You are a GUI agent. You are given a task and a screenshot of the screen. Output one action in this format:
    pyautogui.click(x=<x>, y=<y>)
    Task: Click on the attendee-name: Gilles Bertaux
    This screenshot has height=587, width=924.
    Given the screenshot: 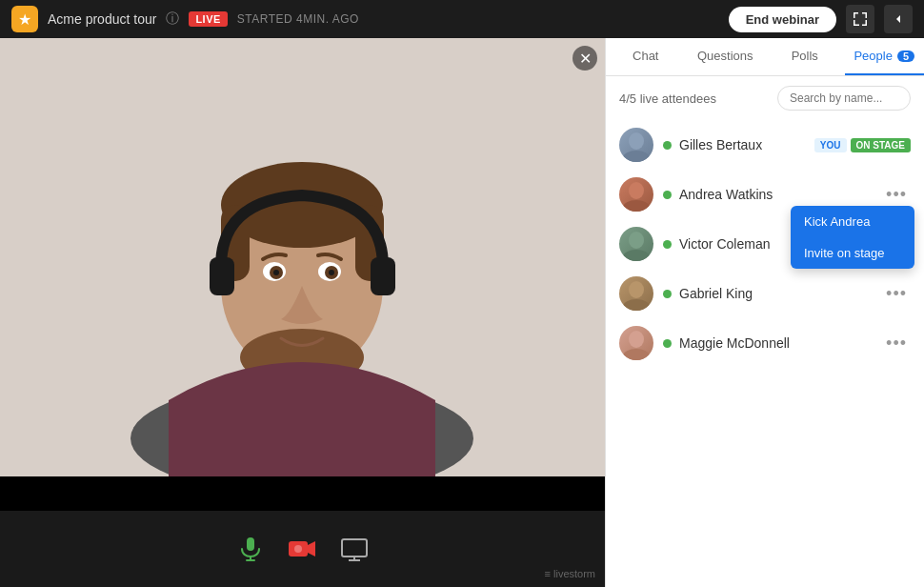 What is the action you would take?
    pyautogui.click(x=744, y=145)
    